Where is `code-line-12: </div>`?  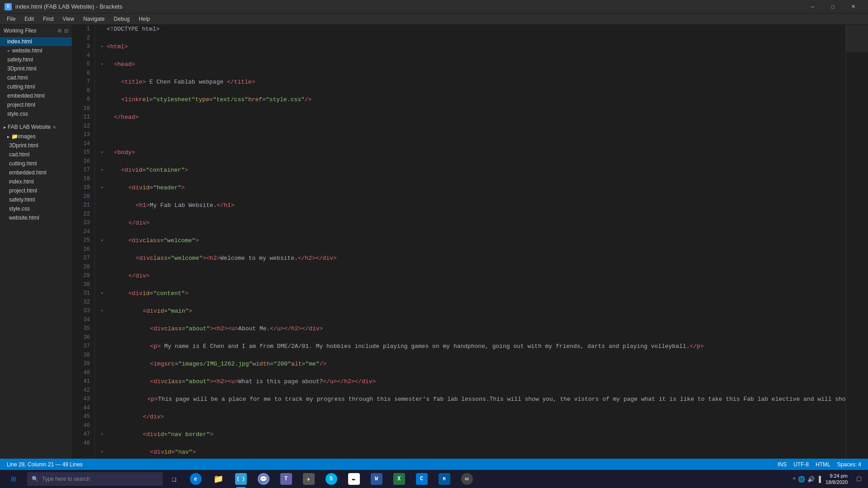
code-line-12: </div> is located at coordinates (470, 223).